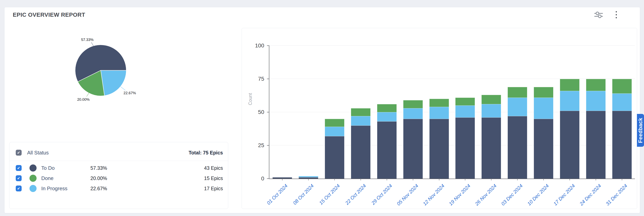 This screenshot has width=644, height=216. Describe the element at coordinates (120, 168) in the screenshot. I see `legend-row-to-do: ✔To Do57.33%43 Epics` at that location.